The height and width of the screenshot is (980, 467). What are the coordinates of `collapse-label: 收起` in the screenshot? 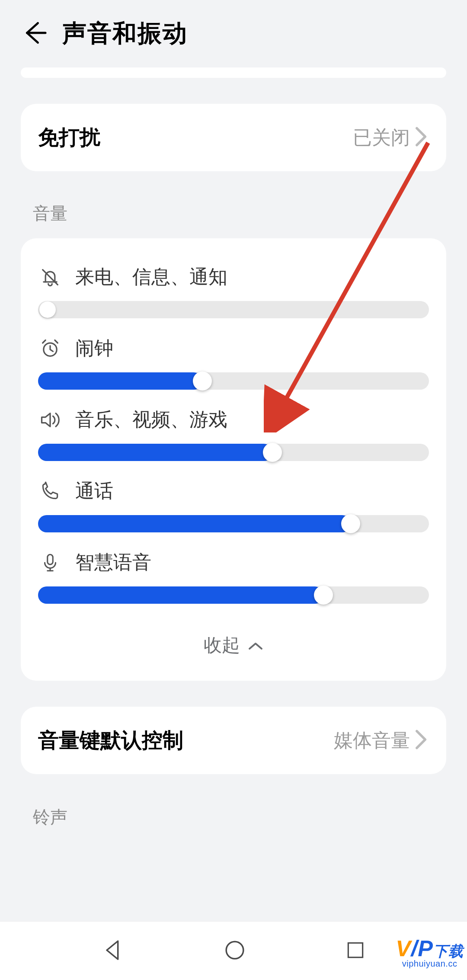 It's located at (222, 645).